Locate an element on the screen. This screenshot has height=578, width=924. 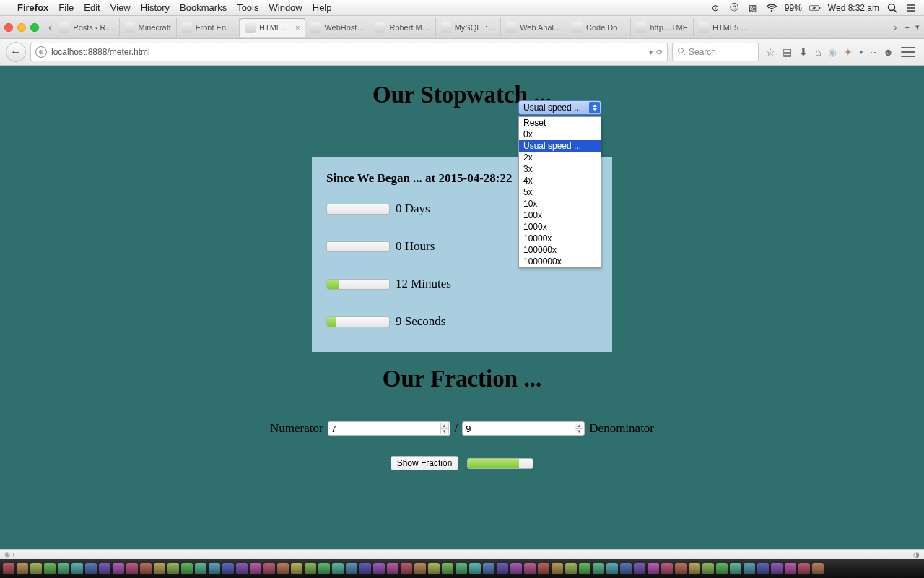
menu-history: History is located at coordinates (155, 7).